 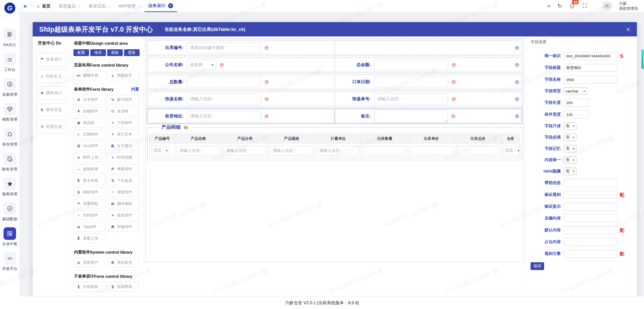 What do you see at coordinates (51, 76) in the screenshot?
I see `dev-center-button-1: ♫列表定义` at bounding box center [51, 76].